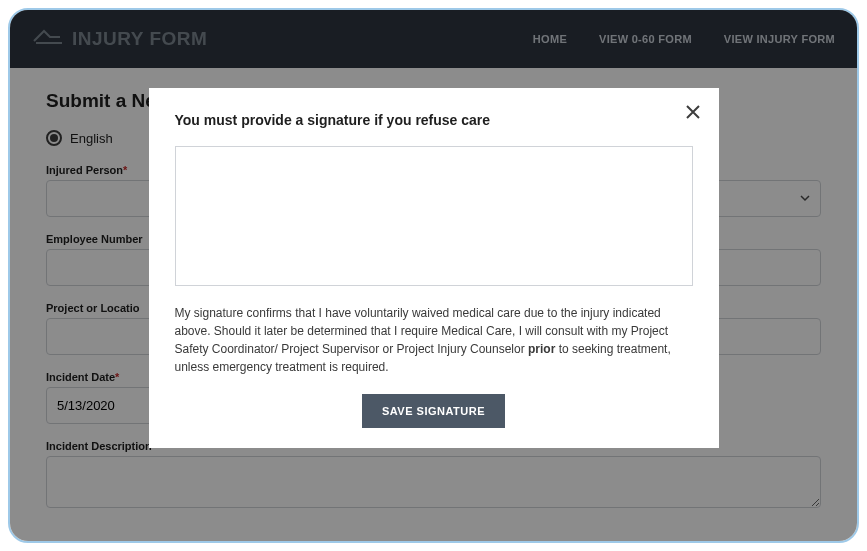 The width and height of the screenshot is (867, 551). I want to click on modal-title: You must provide a signature if you refu…, so click(434, 120).